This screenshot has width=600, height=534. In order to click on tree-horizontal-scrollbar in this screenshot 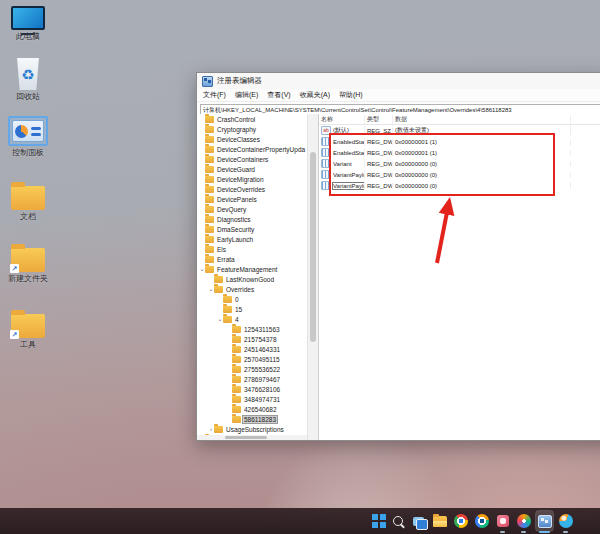, I will do `click(252, 438)`.